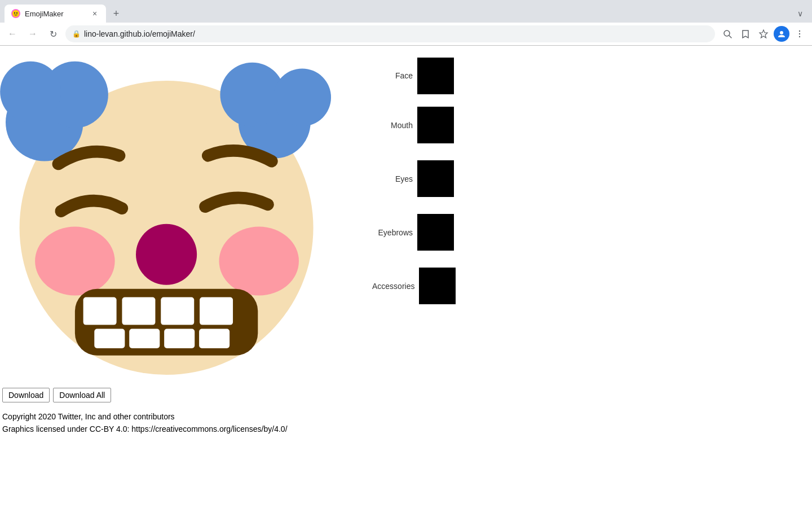  Describe the element at coordinates (802, 14) in the screenshot. I see `tab-expand-button: ∨` at that location.